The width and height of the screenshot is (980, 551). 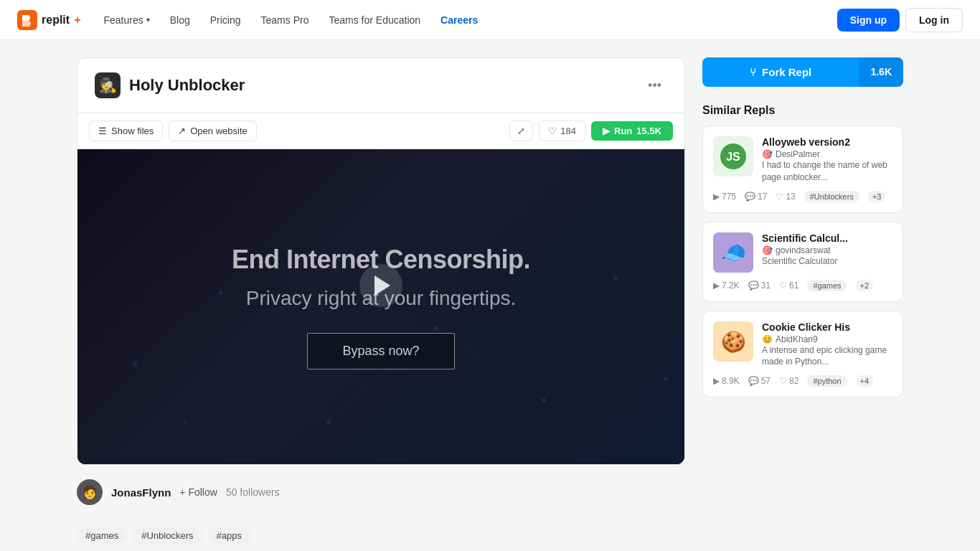 I want to click on nav-links: Features ▾ Blog Pricing Teams Pro Teams …, so click(x=466, y=20).